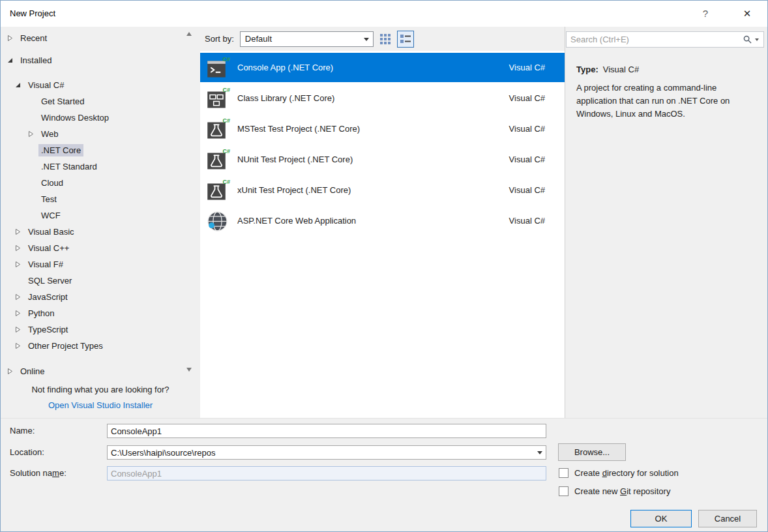 This screenshot has height=532, width=768. What do you see at coordinates (100, 200) in the screenshot?
I see `sidebar-item-test: Test` at bounding box center [100, 200].